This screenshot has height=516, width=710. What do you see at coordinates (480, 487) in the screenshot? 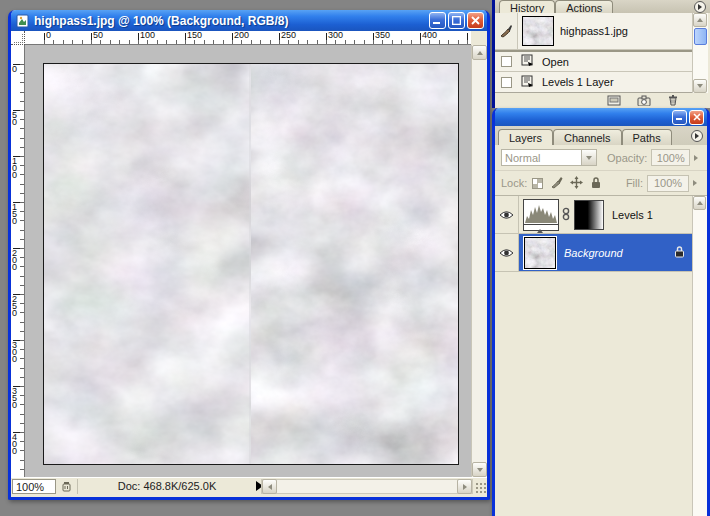
I see `window-resize-grip` at bounding box center [480, 487].